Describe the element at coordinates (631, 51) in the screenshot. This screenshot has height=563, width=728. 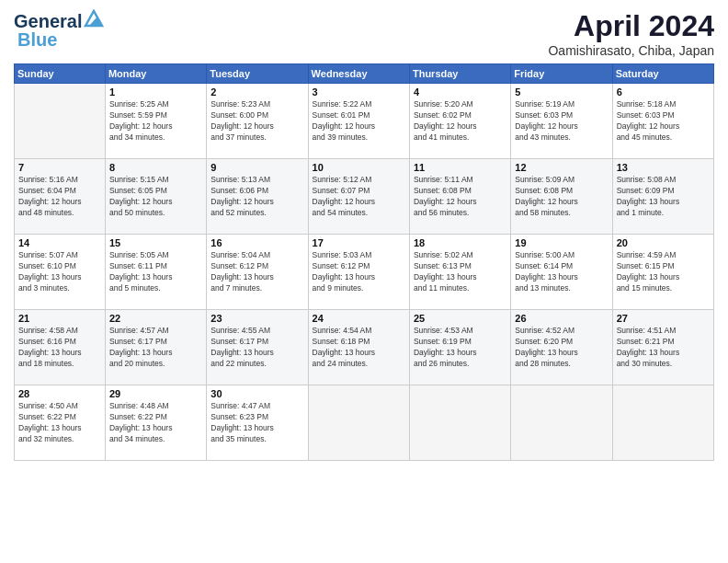
I see `location-text: Oamishirasato, Chiba, Japan` at that location.